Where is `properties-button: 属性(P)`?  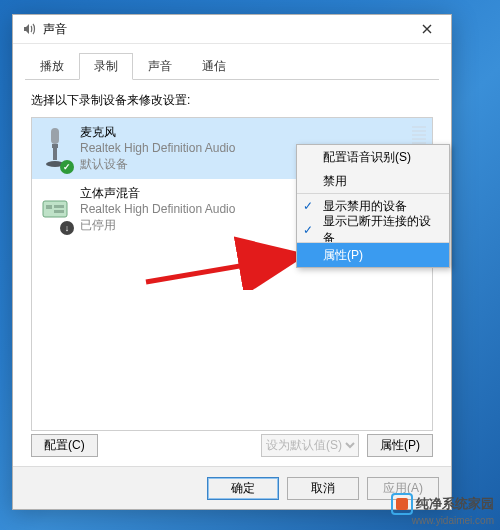
properties-button: 属性(P) is located at coordinates (400, 446).